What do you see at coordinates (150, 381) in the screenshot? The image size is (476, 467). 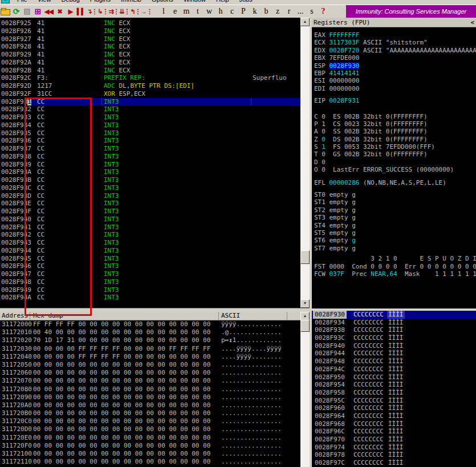 I see `hexdump-row: 3117207000 00 00 00 00 00 00 00 00 00 00…` at bounding box center [150, 381].